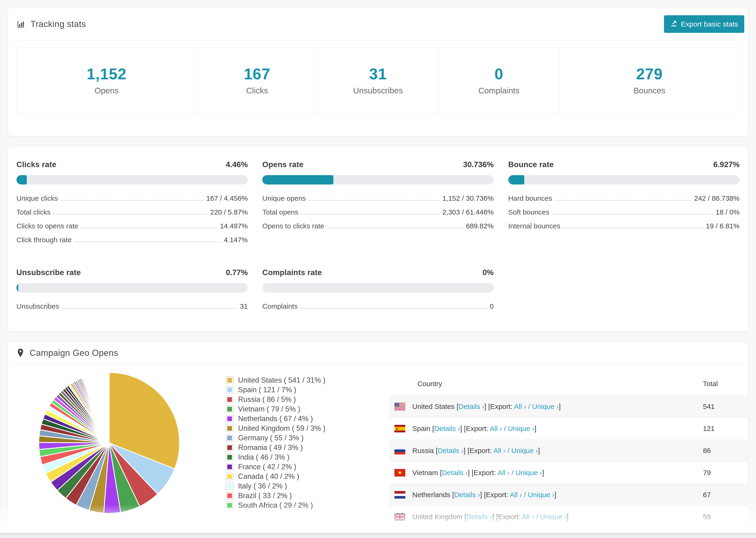 The width and height of the screenshot is (756, 538). Describe the element at coordinates (723, 226) in the screenshot. I see `rate-detail-value: 19 / 6.81%` at that location.